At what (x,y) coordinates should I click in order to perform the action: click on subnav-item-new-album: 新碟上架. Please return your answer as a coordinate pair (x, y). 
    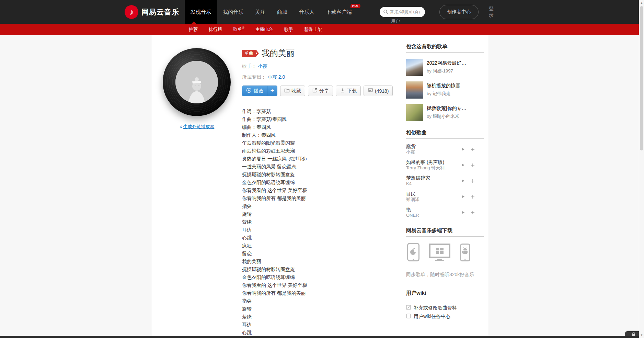
    Looking at the image, I should click on (313, 30).